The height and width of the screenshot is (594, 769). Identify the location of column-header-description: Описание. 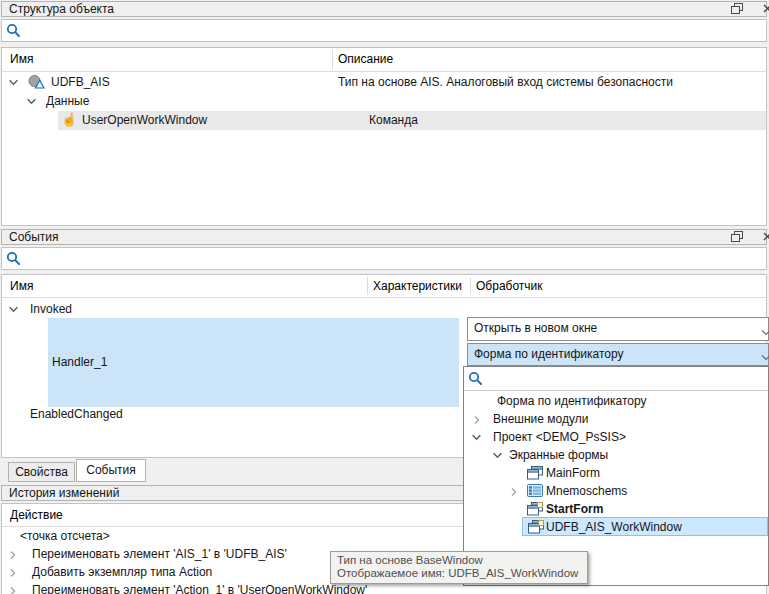
(366, 60).